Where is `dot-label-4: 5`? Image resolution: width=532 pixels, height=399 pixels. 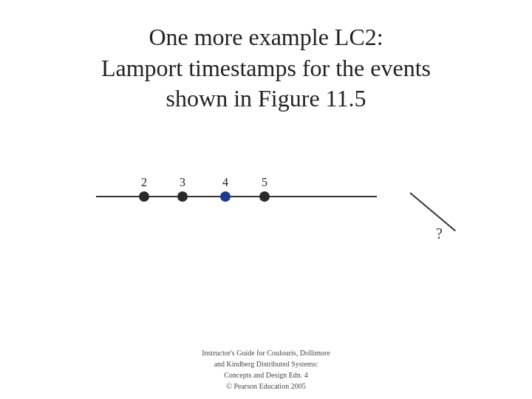
dot-label-4: 5 is located at coordinates (265, 183).